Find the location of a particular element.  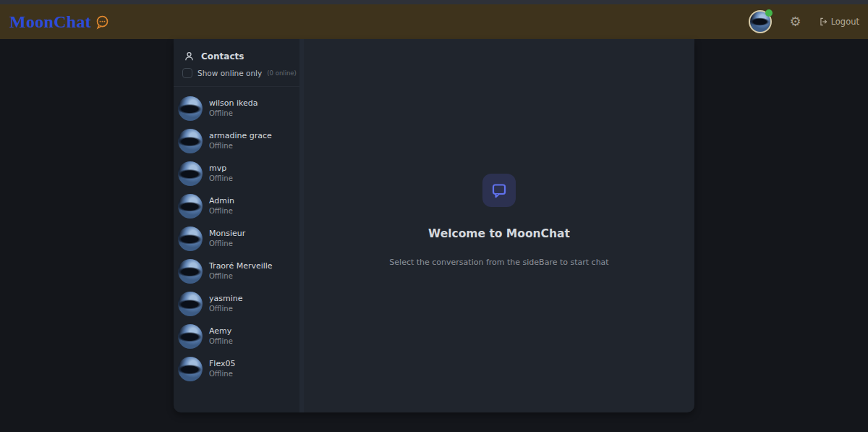

contact-list-item: wilson ikeda Offline is located at coordinates (237, 109).